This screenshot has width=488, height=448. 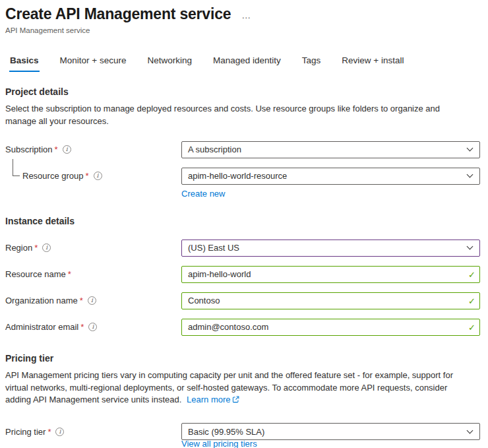 I want to click on resource-name-label: Resource name, so click(x=36, y=274).